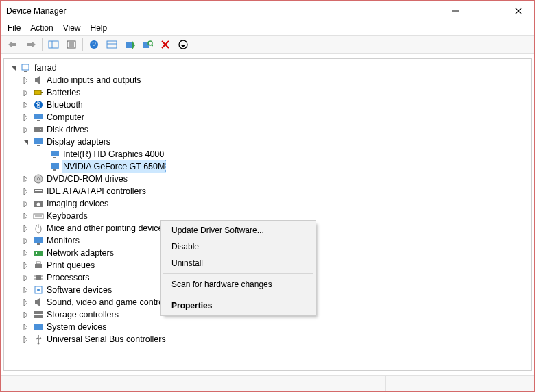 Image resolution: width=535 pixels, height=392 pixels. What do you see at coordinates (268, 11) in the screenshot?
I see `titlebar: Device Manager` at bounding box center [268, 11].